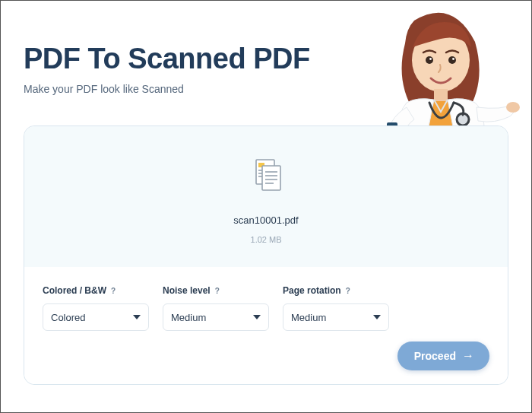  I want to click on arrow-right-icon: →, so click(468, 356).